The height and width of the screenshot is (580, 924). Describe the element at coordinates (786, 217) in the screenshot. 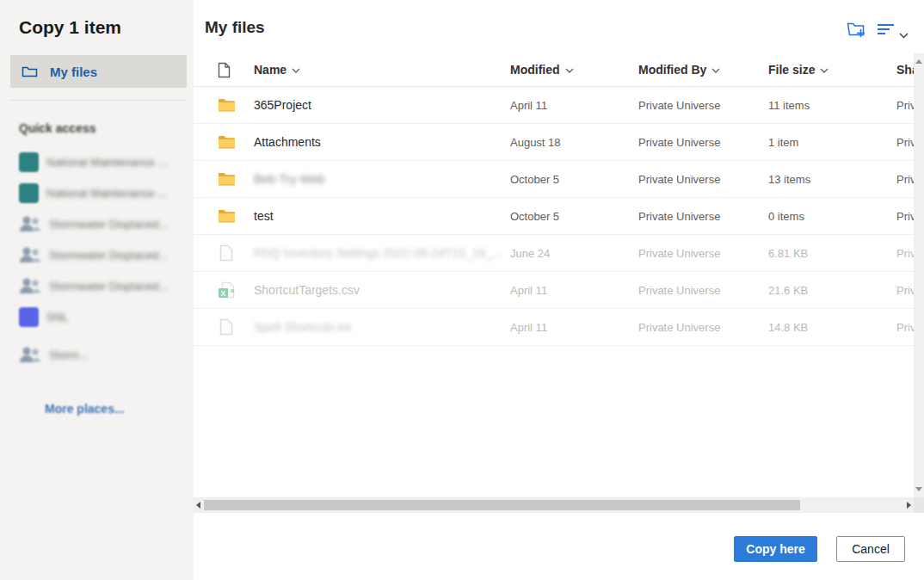

I see `item-size: 0 items` at that location.